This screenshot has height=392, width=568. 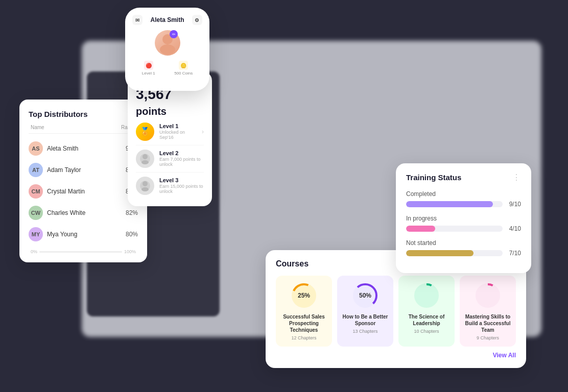 I want to click on avatar-adam: AT, so click(x=36, y=170).